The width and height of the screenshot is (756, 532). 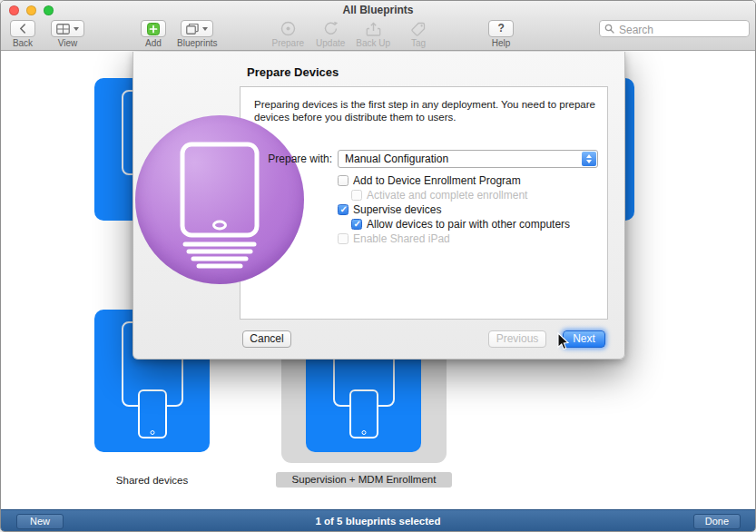 What do you see at coordinates (717, 521) in the screenshot?
I see `done-button: Done` at bounding box center [717, 521].